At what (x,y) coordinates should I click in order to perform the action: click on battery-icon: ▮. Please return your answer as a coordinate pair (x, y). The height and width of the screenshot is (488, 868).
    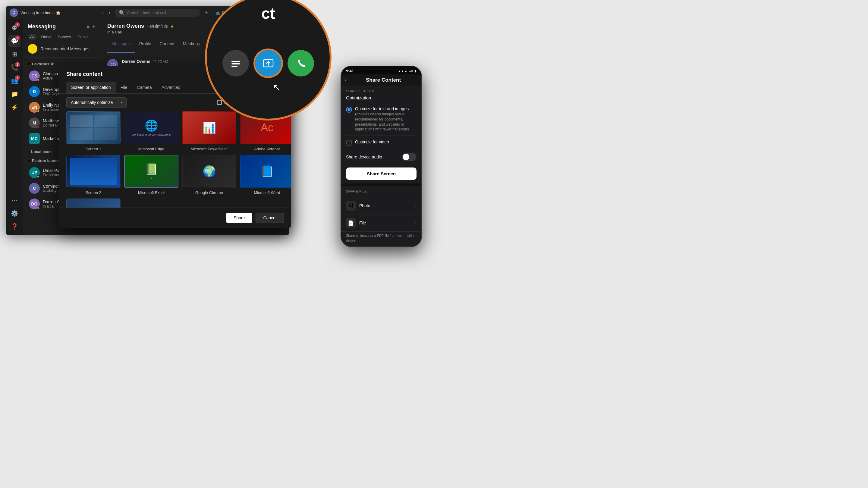
    Looking at the image, I should click on (416, 71).